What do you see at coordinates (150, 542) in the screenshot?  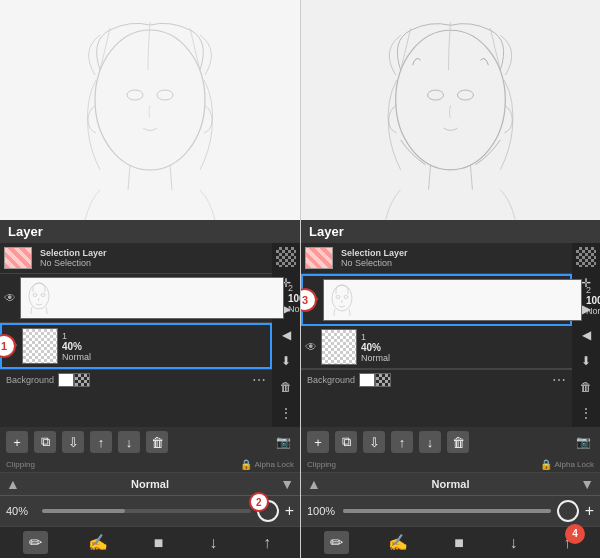 I see `left-bottom-tools: ✏ ✍ ■ ↓ ↑` at bounding box center [150, 542].